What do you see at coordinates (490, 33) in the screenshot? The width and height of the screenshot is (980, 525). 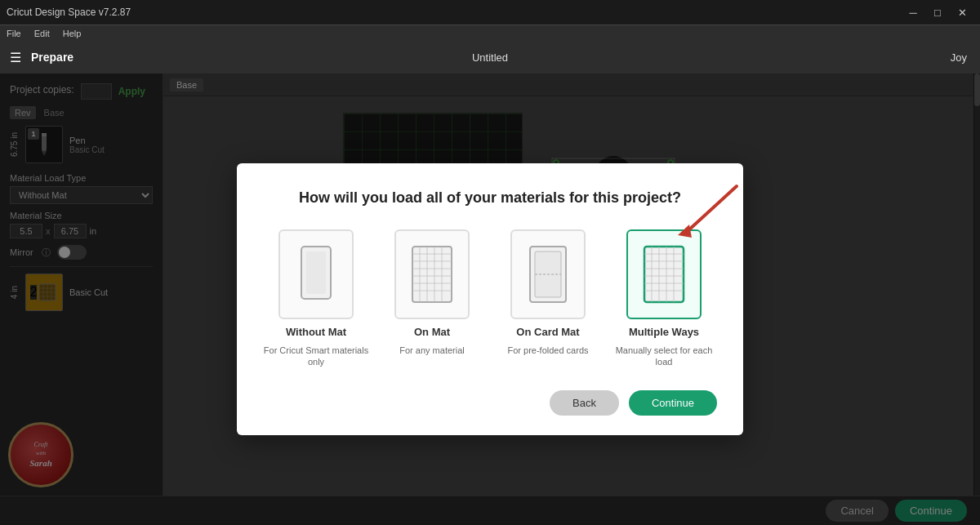 I see `menu-bar: File Edit Help` at bounding box center [490, 33].